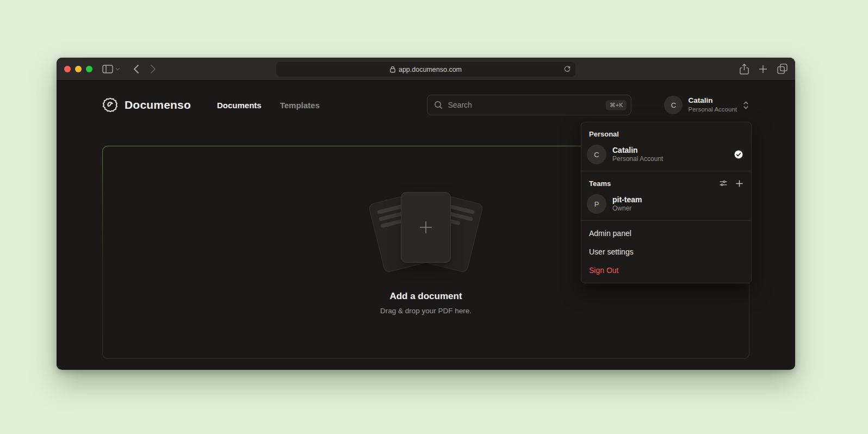 Image resolution: width=868 pixels, height=434 pixels. What do you see at coordinates (147, 105) in the screenshot?
I see `brand: Documenso` at bounding box center [147, 105].